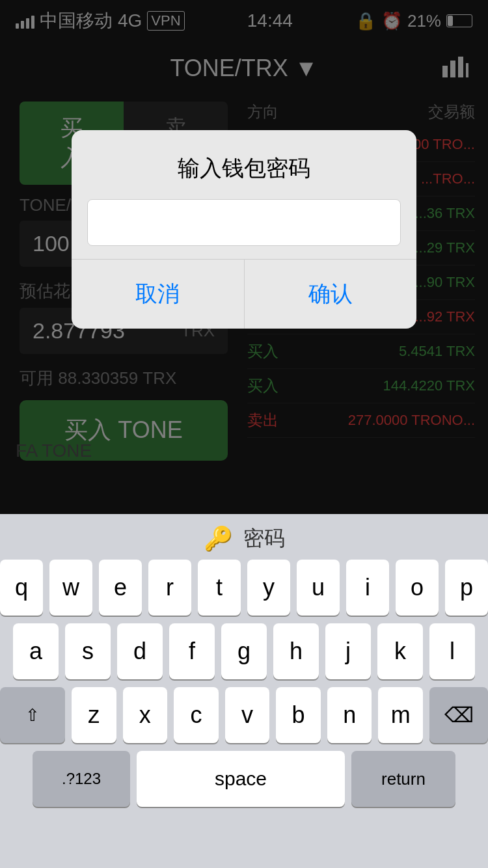 This screenshot has width=488, height=868. What do you see at coordinates (318, 588) in the screenshot?
I see `key-u: u` at bounding box center [318, 588].